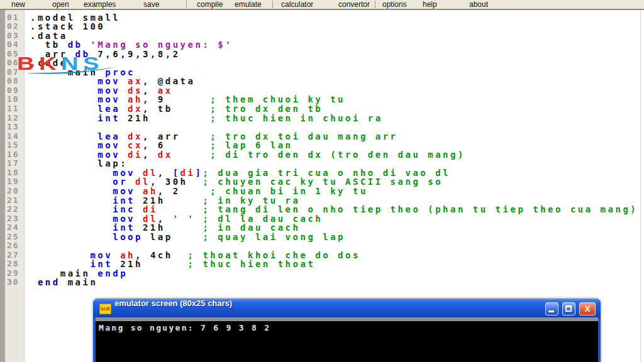 Image resolution: width=644 pixels, height=362 pixels. What do you see at coordinates (248, 4) in the screenshot?
I see `menu-item-emulate: emulate` at bounding box center [248, 4].